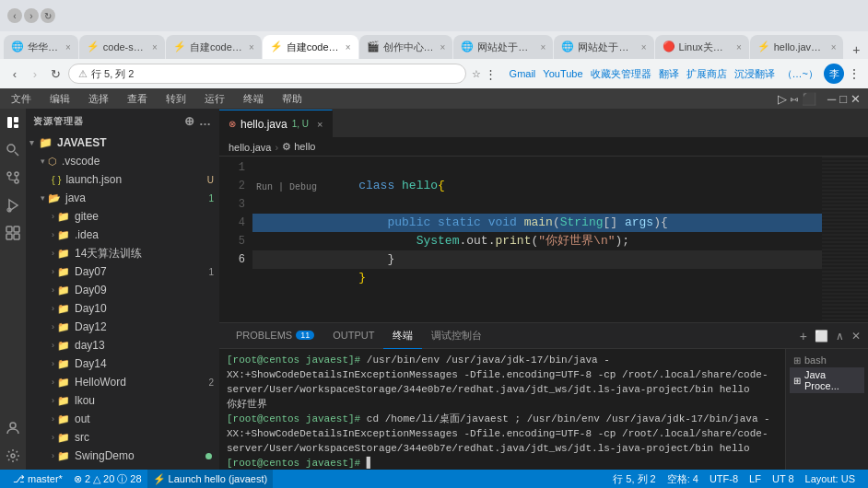  What do you see at coordinates (123, 308) in the screenshot?
I see `tree-item-day10: › 📁 Day10` at bounding box center [123, 308].